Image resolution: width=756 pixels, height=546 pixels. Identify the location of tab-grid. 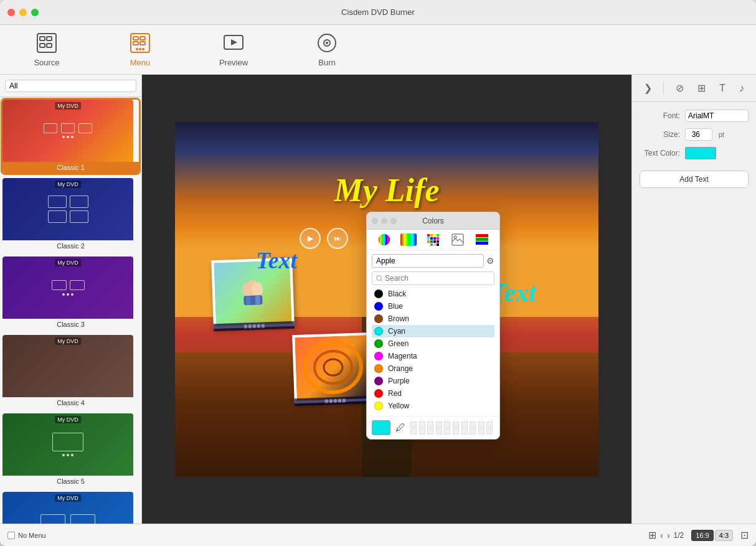
(433, 240).